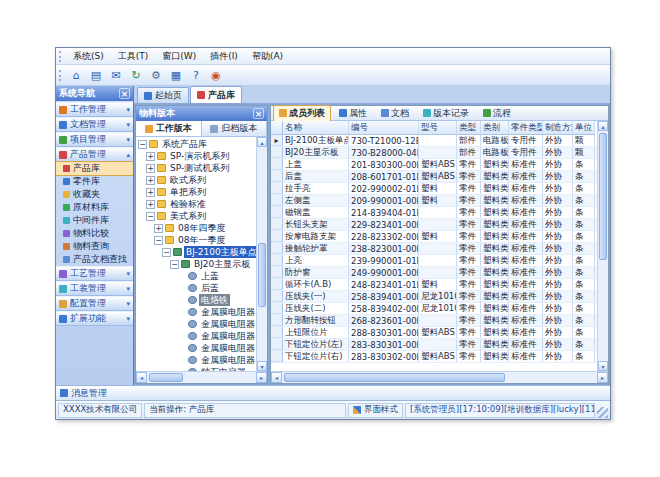 This screenshot has width=660, height=477. What do you see at coordinates (446, 114) in the screenshot?
I see `tab-version-history: 版本记录` at bounding box center [446, 114].